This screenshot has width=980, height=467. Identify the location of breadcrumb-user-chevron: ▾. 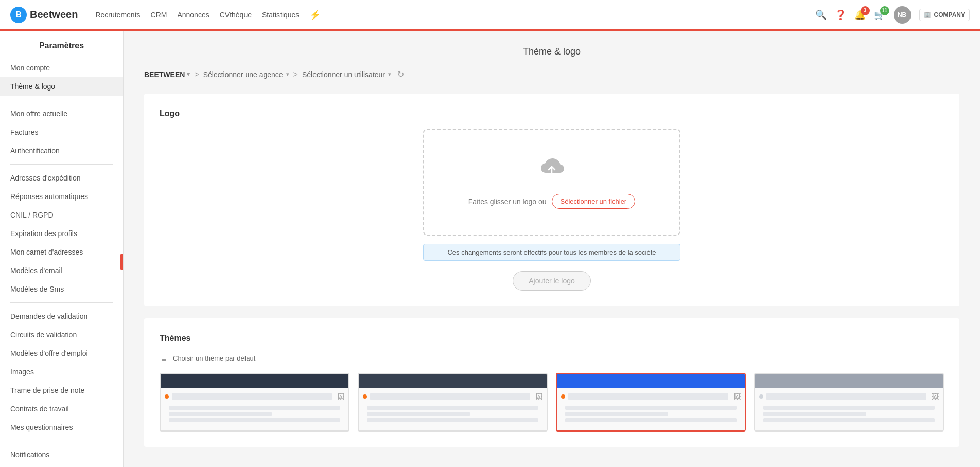
(390, 74).